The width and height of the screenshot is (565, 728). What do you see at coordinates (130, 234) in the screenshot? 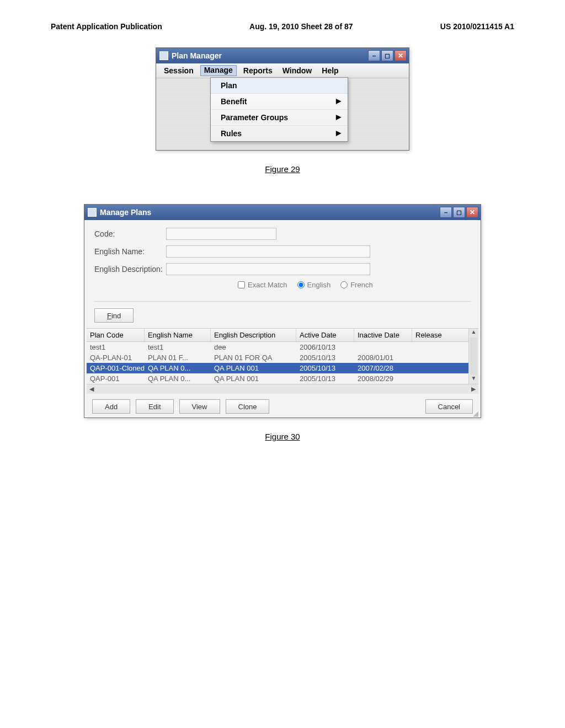
I see `code-label: Code:` at bounding box center [130, 234].